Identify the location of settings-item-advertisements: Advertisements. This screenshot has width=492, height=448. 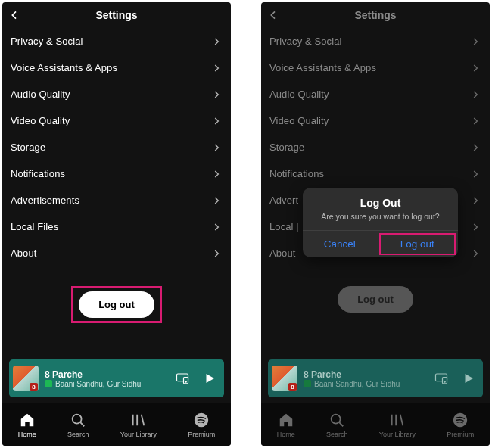
(117, 200).